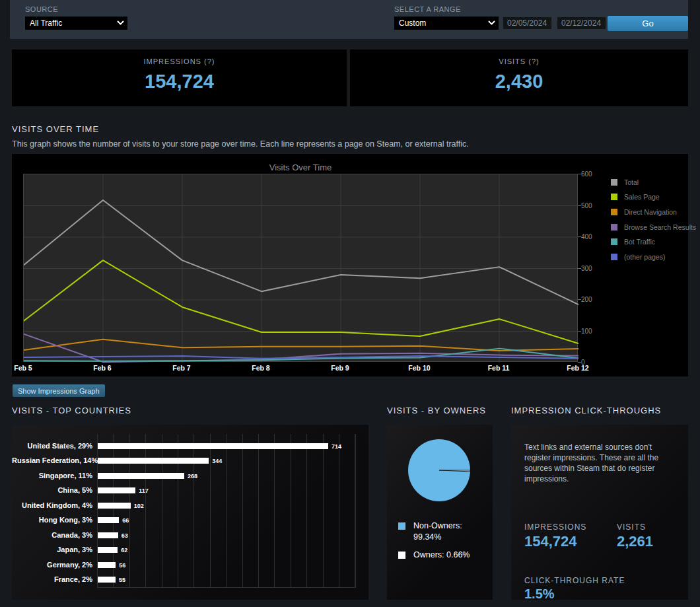 This screenshot has width=700, height=607. I want to click on legend-label: Sales Page, so click(642, 197).